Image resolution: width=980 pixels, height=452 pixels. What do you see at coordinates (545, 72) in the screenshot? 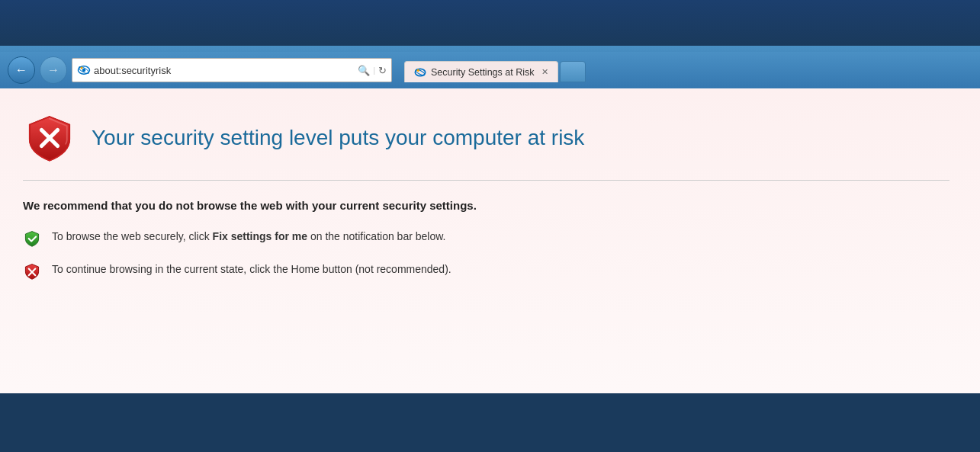
I see `tab-close-button: ✕` at bounding box center [545, 72].